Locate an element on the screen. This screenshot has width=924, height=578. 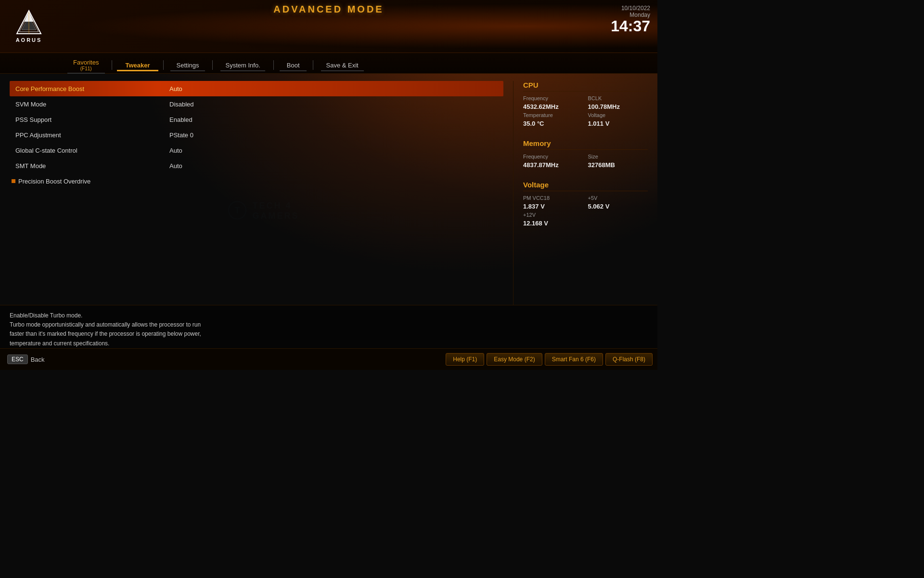
page-title: ADVANCED MODE is located at coordinates (328, 10).